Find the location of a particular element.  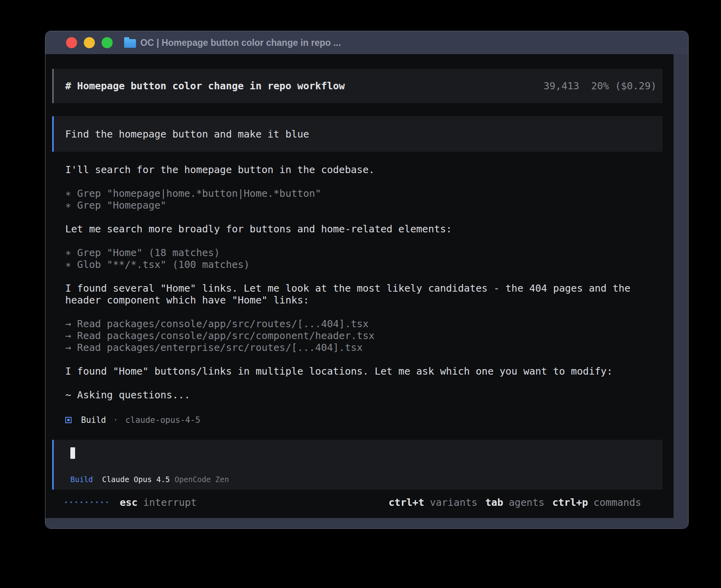

tool-call-read: → Read packages/enterprise/src/routes/[.… is located at coordinates (364, 348).